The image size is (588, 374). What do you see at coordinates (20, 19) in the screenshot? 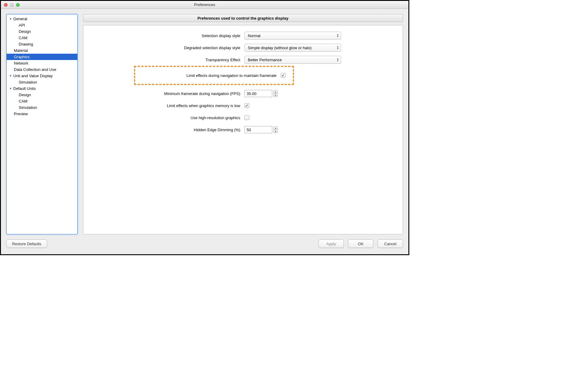
I see `sidebar-item-label: General` at bounding box center [20, 19].